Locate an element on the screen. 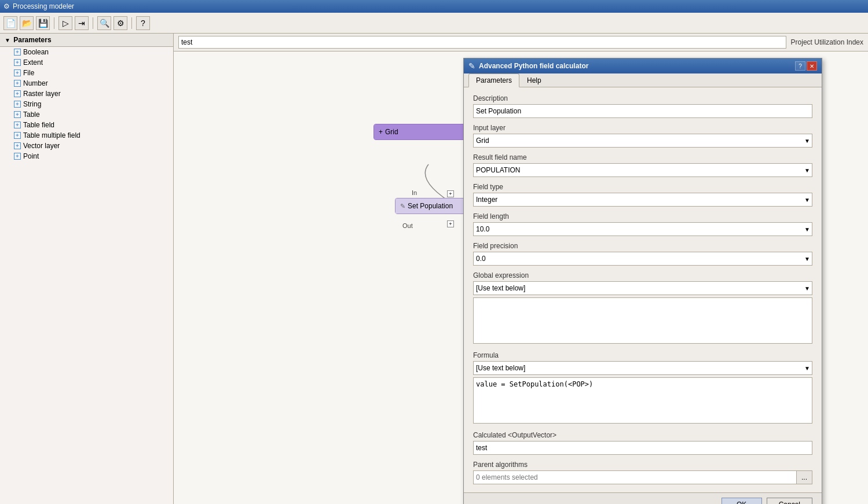 This screenshot has height=504, width=868. param-table-multiple-field: + Table multiple field is located at coordinates (87, 135).